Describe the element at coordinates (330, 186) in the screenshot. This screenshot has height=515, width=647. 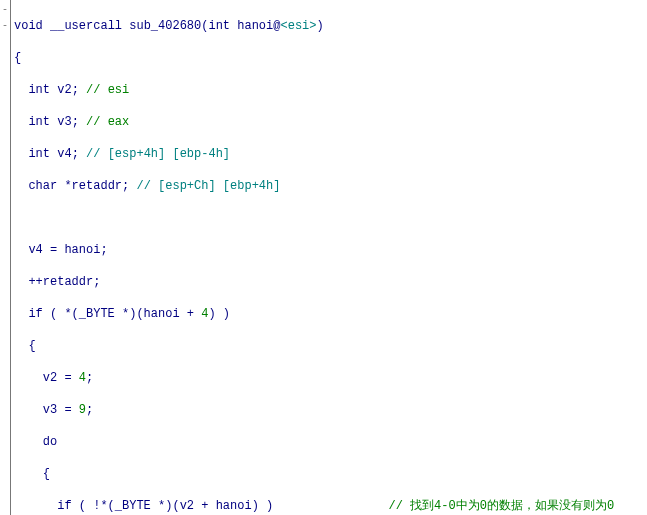
I see `decl-line: char *retaddr; // [esp+Ch] [ebp+4h]` at that location.